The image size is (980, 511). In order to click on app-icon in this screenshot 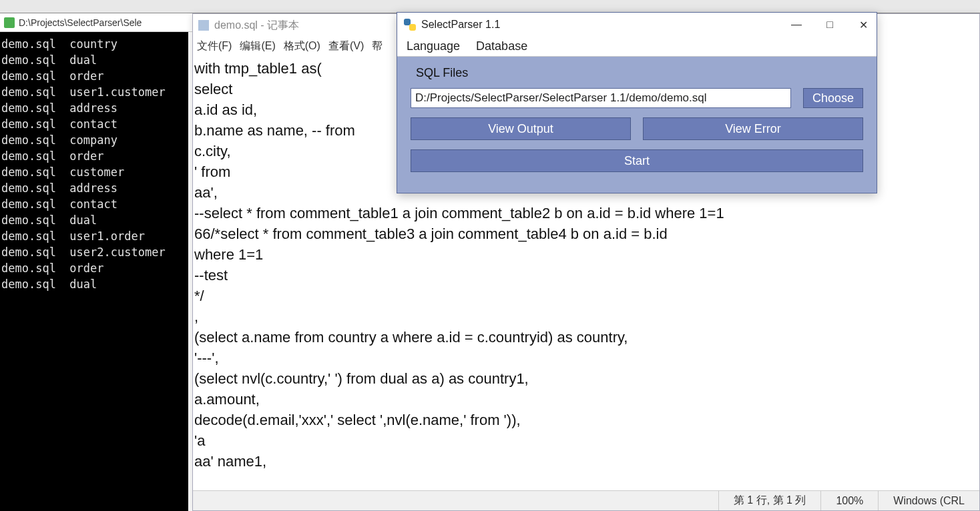, I will do `click(9, 23)`.